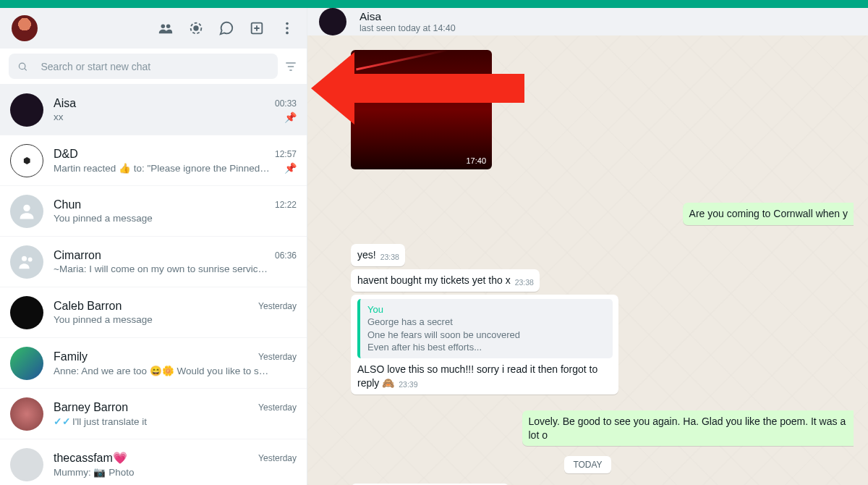  I want to click on reply-sender: You, so click(375, 310).